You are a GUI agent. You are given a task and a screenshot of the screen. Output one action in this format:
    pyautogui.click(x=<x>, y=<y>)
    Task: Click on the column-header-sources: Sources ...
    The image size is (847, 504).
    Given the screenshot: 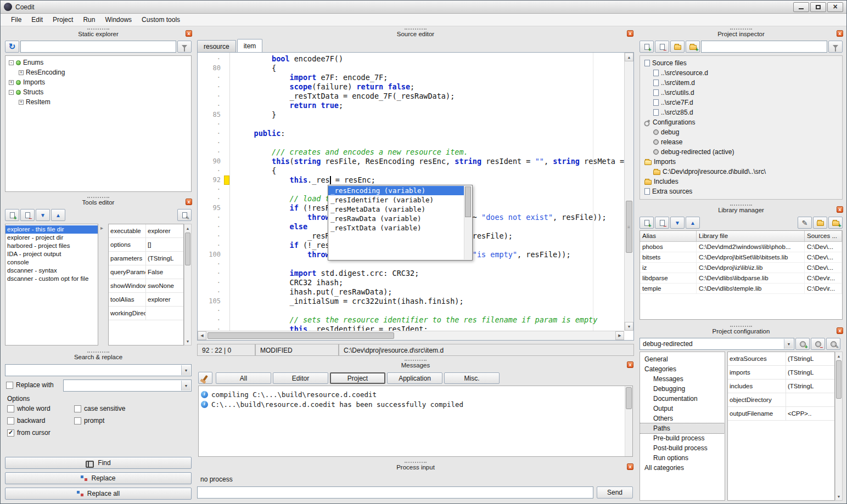 What is the action you would take?
    pyautogui.click(x=823, y=236)
    